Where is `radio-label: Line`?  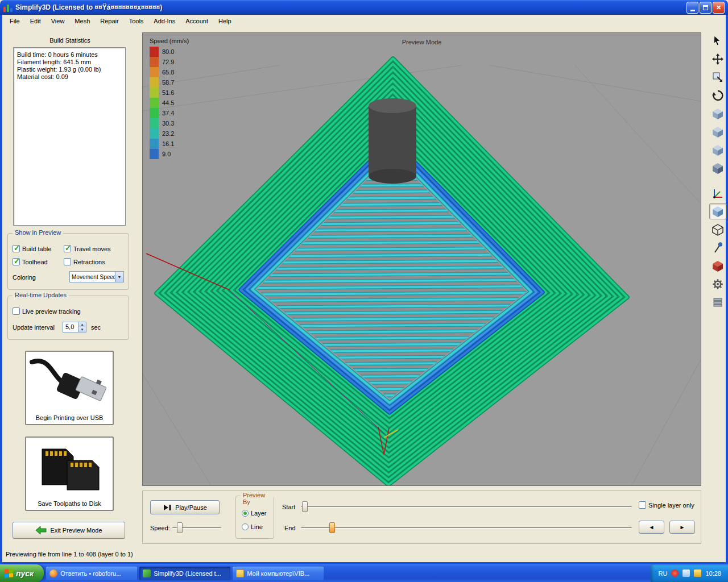
radio-label: Line is located at coordinates (257, 527).